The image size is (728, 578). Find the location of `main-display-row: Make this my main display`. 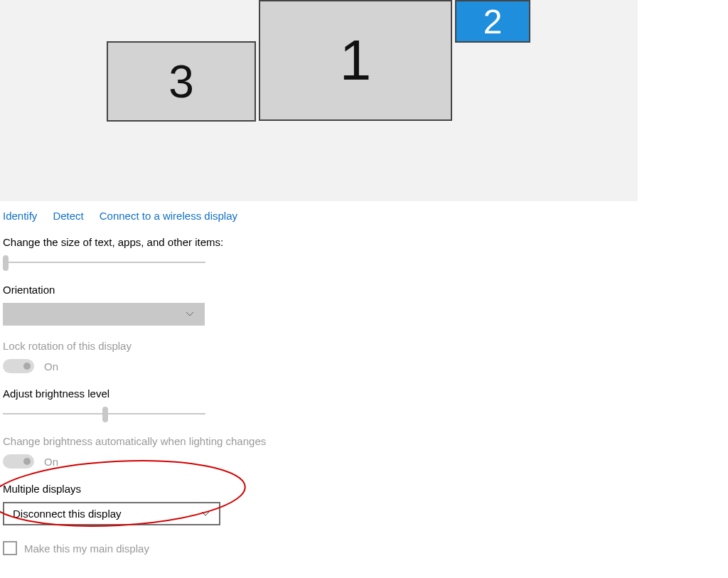

main-display-row: Make this my main display is located at coordinates (364, 540).